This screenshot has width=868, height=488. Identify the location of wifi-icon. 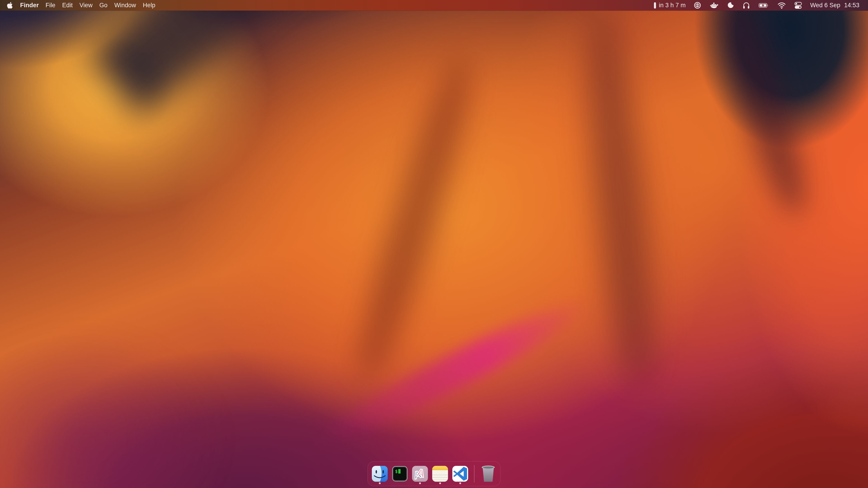
(782, 5).